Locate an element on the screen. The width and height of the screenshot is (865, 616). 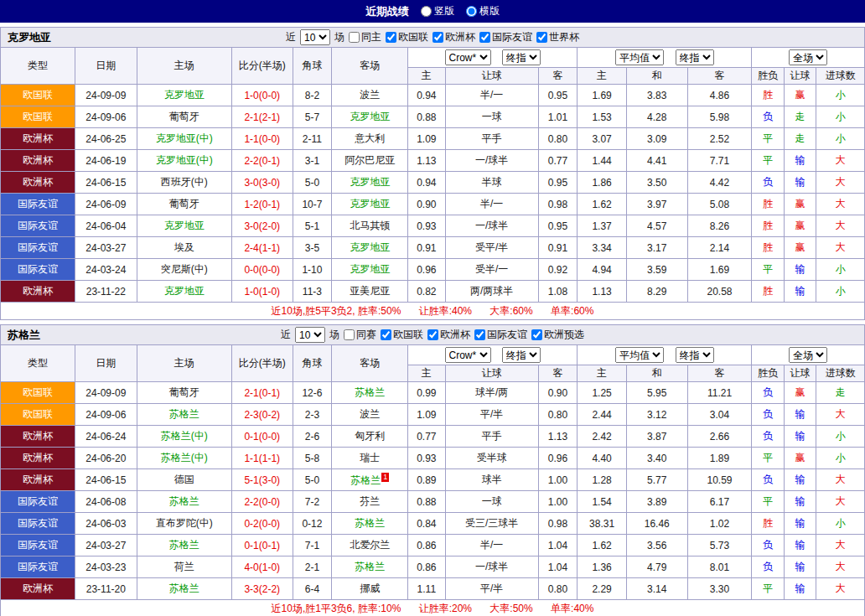
summary-line: 近10场,胜1平3负6, 胜率:10% 让胜率:20% 大率:50% 单率:40… is located at coordinates (432, 608).